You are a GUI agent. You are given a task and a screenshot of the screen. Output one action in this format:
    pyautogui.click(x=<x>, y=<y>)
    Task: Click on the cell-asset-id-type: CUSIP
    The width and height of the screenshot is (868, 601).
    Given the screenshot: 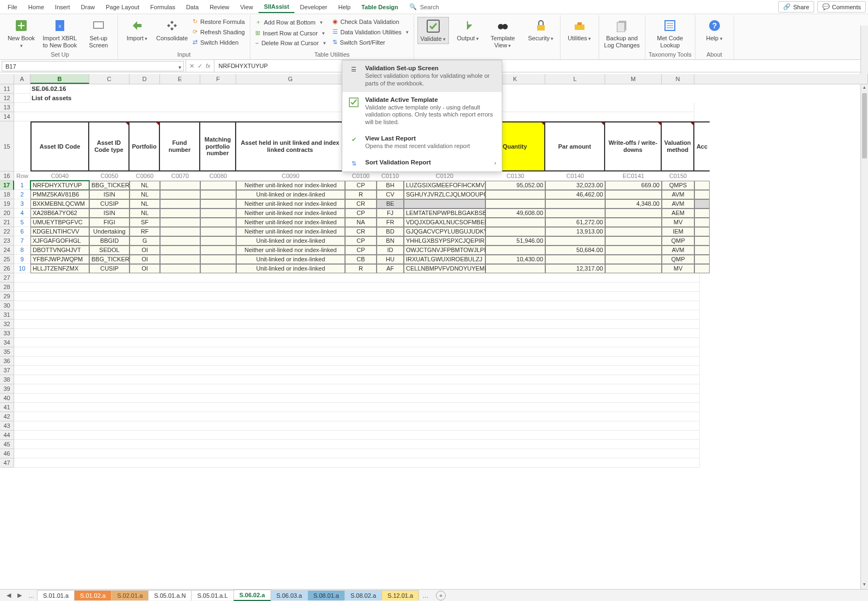 What is the action you would take?
    pyautogui.click(x=109, y=204)
    